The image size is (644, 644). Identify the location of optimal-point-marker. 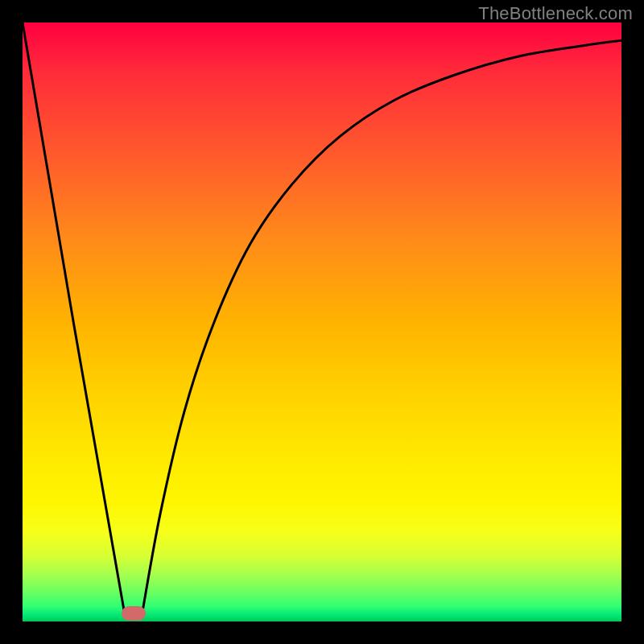
(134, 613).